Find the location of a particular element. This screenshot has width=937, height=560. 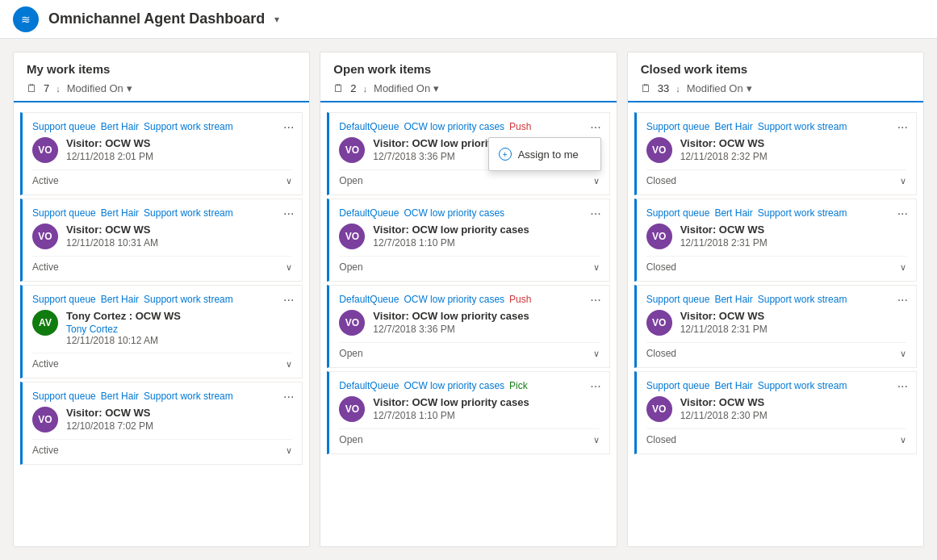

item-status: Open is located at coordinates (350, 181).